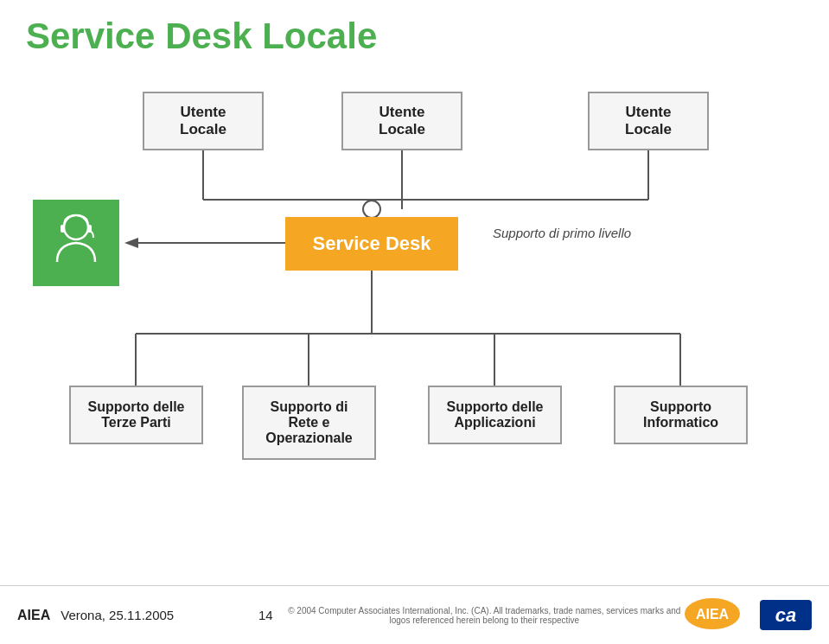  Describe the element at coordinates (309, 423) in the screenshot. I see `supporto-rete-box: Supporto diRete eOperazionale` at that location.